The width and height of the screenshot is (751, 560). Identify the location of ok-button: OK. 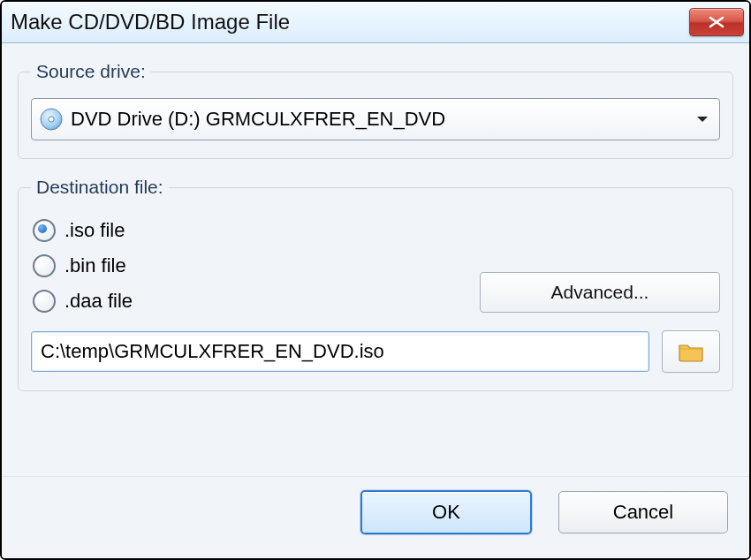
(446, 512).